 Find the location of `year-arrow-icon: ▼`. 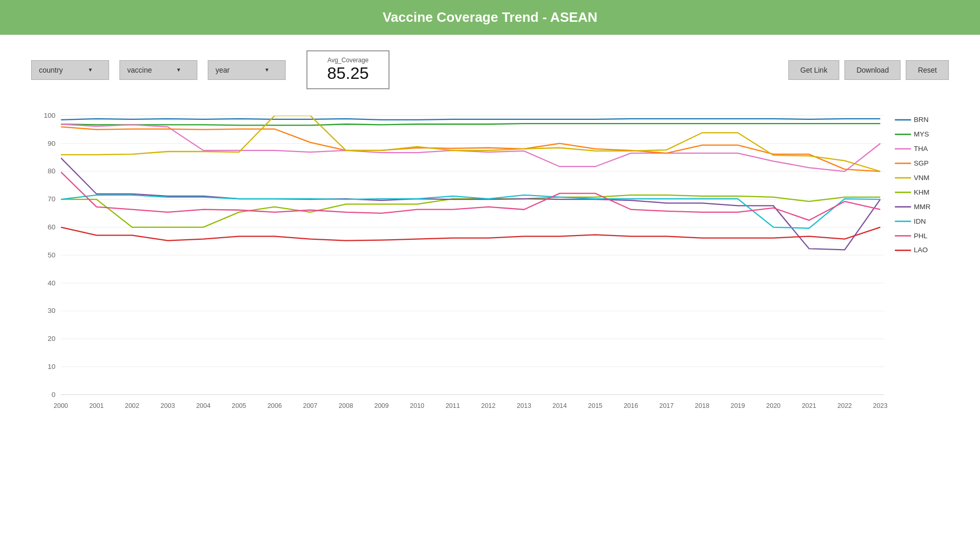

year-arrow-icon: ▼ is located at coordinates (267, 70).